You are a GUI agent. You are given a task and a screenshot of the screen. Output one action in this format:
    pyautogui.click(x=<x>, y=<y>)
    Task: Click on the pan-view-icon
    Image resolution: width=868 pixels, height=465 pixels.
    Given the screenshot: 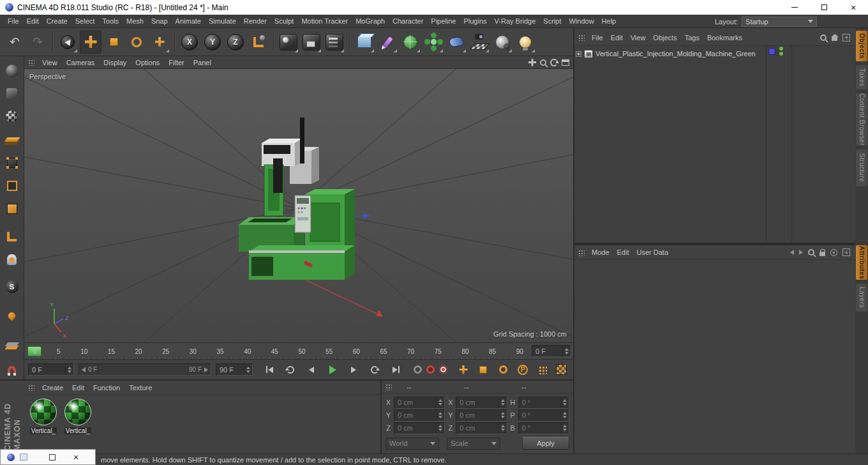 What is the action you would take?
    pyautogui.click(x=532, y=63)
    